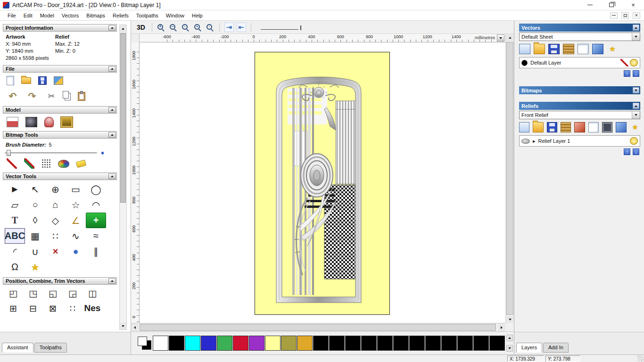 This screenshot has width=644, height=362. Describe the element at coordinates (556, 348) in the screenshot. I see `tab-add-in: Add In` at that location.